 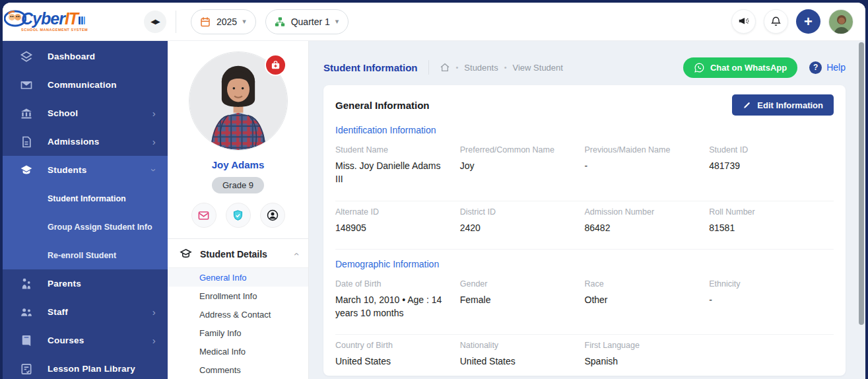 I want to click on sidebar-item-label: Staff, so click(x=58, y=312).